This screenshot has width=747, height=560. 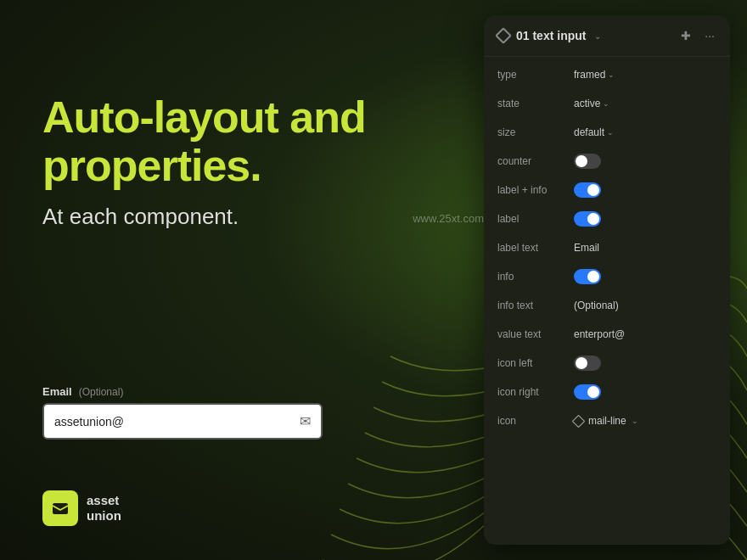 What do you see at coordinates (686, 36) in the screenshot?
I see `grid-button: ✚` at bounding box center [686, 36].